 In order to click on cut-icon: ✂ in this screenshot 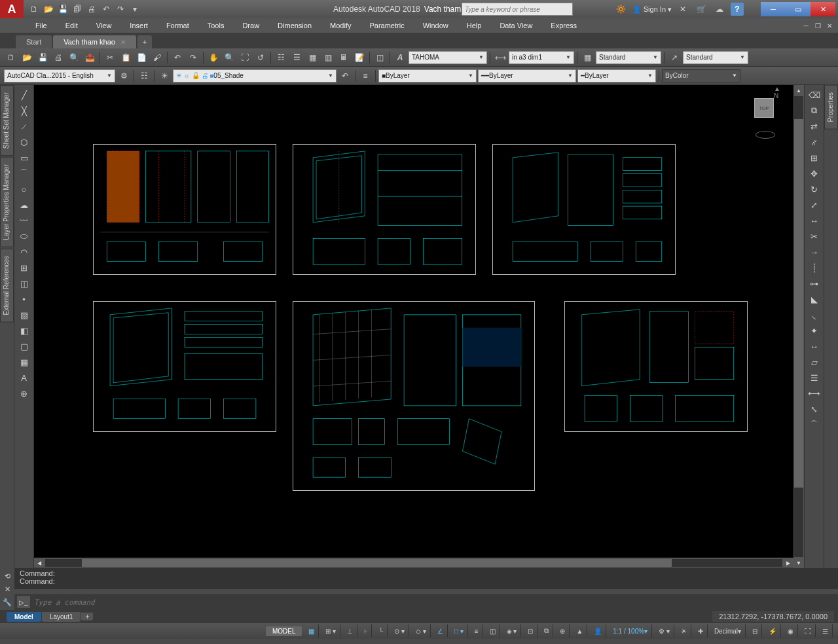, I will do `click(110, 58)`.